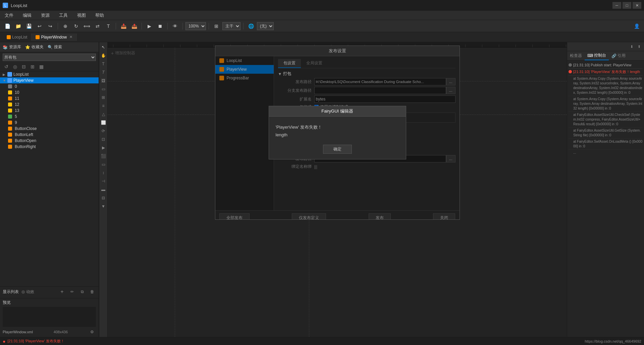 The width and height of the screenshot is (644, 345). What do you see at coordinates (7, 26) in the screenshot?
I see `new-btn: 📄` at bounding box center [7, 26].